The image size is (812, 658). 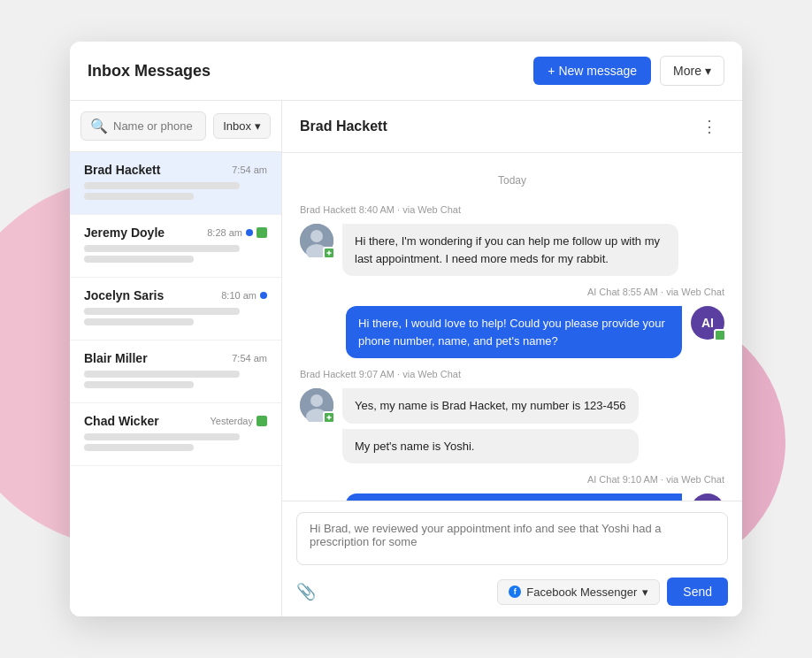 I want to click on contact-item-blair-miller: Blair Miller 7:54 am, so click(x=175, y=371).